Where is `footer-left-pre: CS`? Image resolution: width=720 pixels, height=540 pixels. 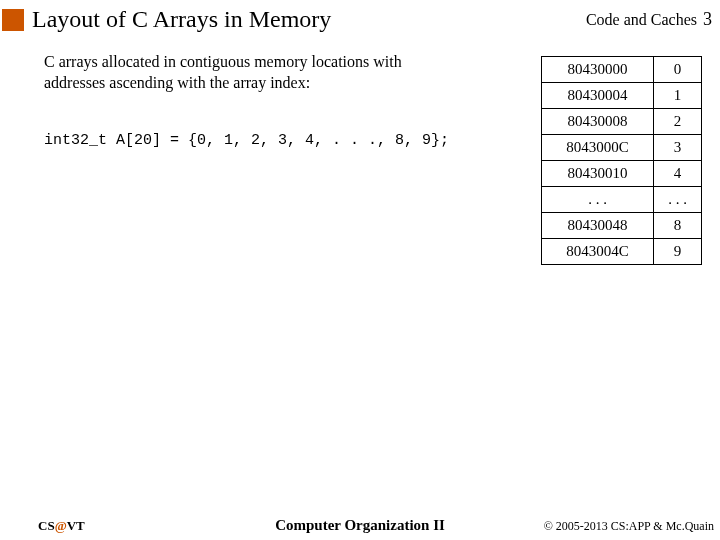
footer-left-pre: CS is located at coordinates (46, 526).